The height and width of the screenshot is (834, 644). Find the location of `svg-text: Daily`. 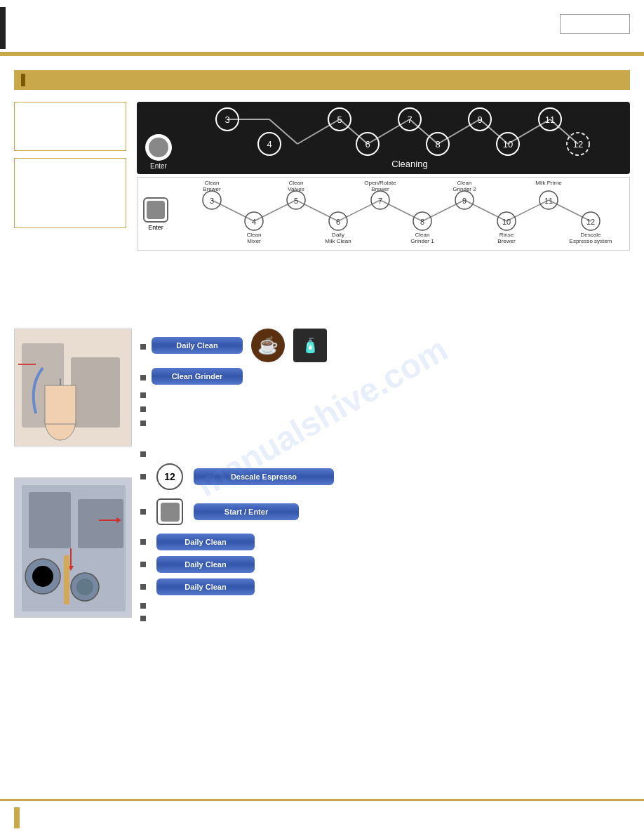

svg-text: Daily is located at coordinates (338, 234).